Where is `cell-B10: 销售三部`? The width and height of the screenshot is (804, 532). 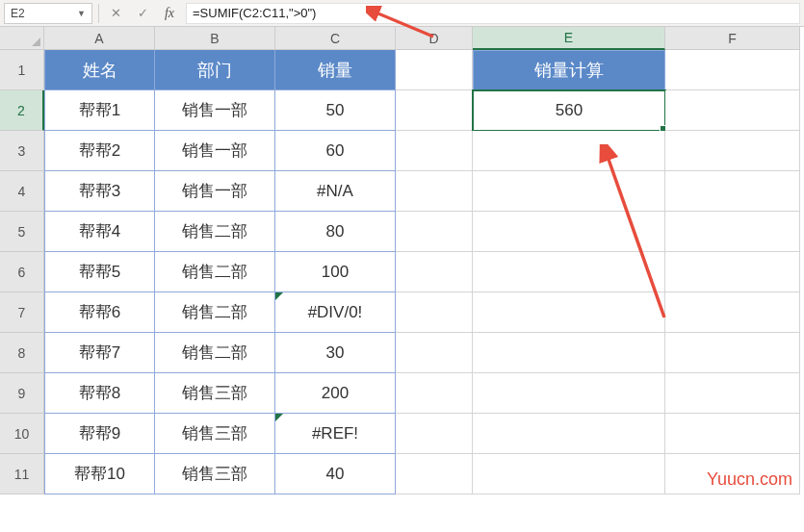
cell-B10: 销售三部 is located at coordinates (216, 434).